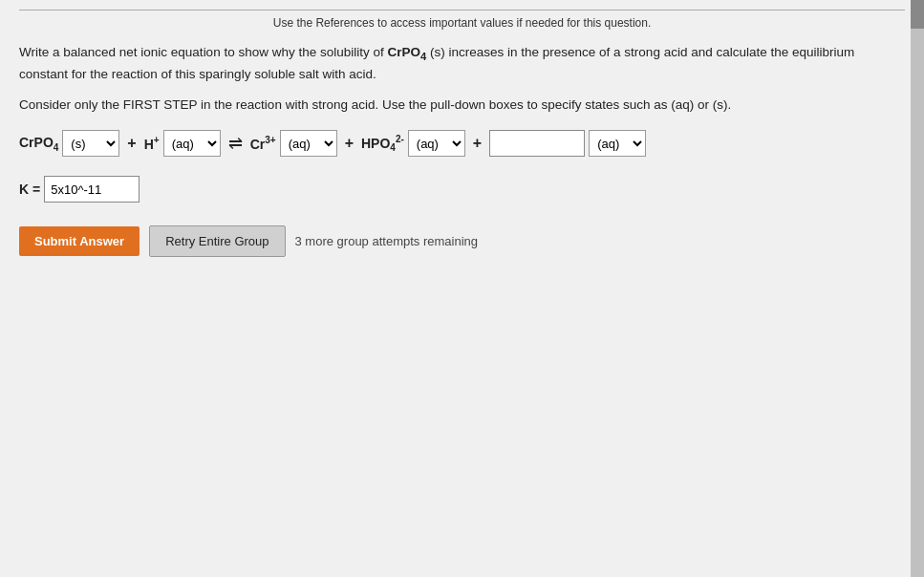  I want to click on reactant2-state-select: (aq) (s) (l) (g), so click(192, 143).